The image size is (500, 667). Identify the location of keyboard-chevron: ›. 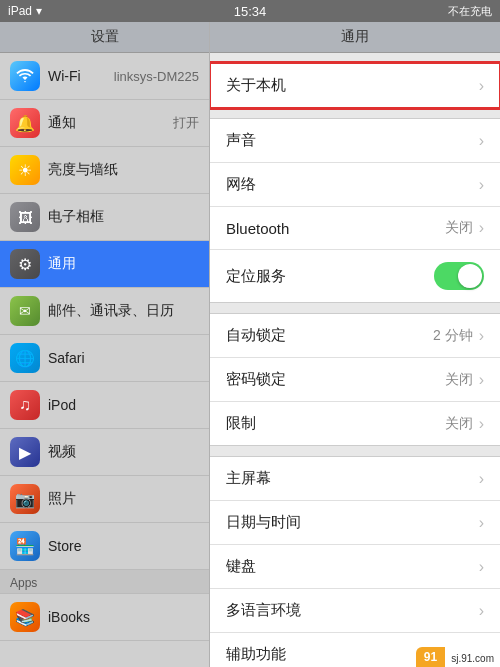
(482, 567).